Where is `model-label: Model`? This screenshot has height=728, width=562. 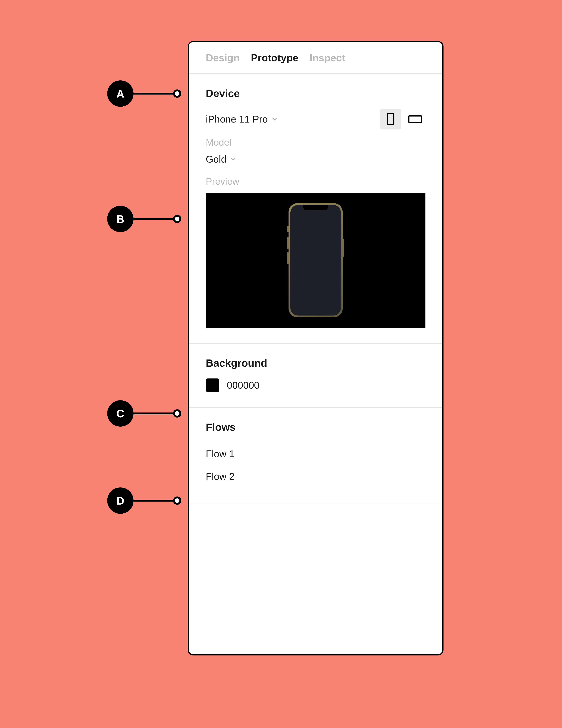 model-label: Model is located at coordinates (316, 143).